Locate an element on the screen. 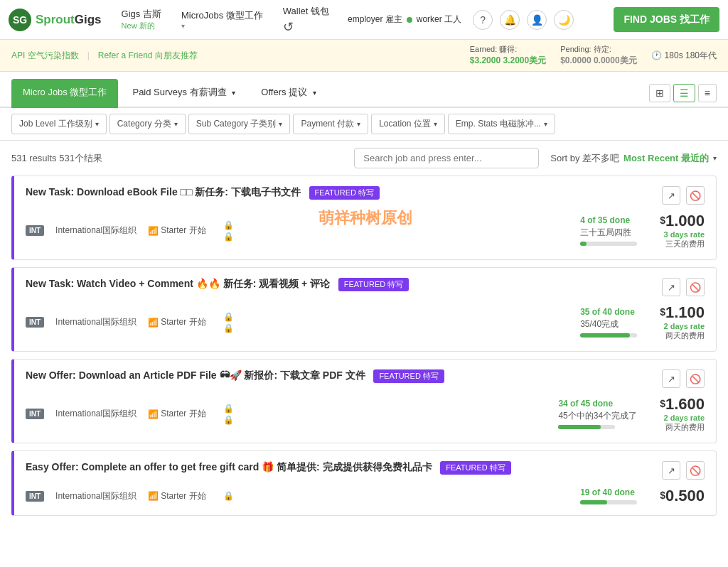 The width and height of the screenshot is (728, 567). starter-badge-1: 📶 Starter 开始 is located at coordinates (176, 323).